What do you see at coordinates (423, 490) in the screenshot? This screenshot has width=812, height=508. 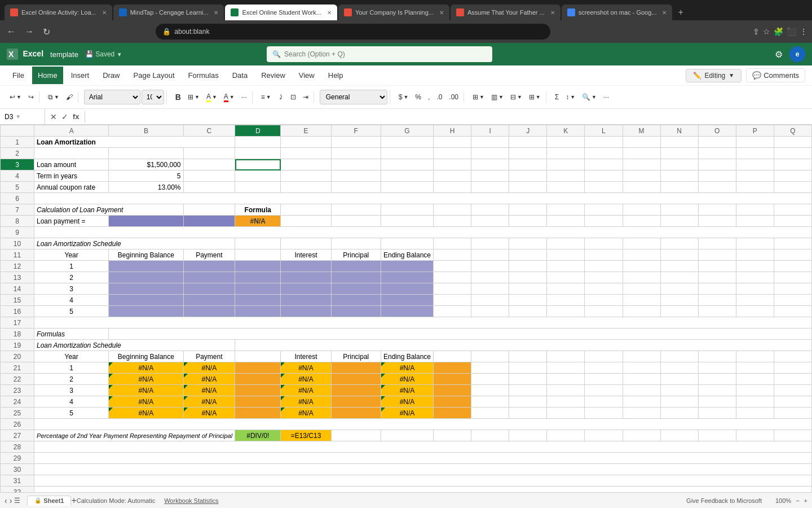 I see `cell-A32` at bounding box center [423, 490].